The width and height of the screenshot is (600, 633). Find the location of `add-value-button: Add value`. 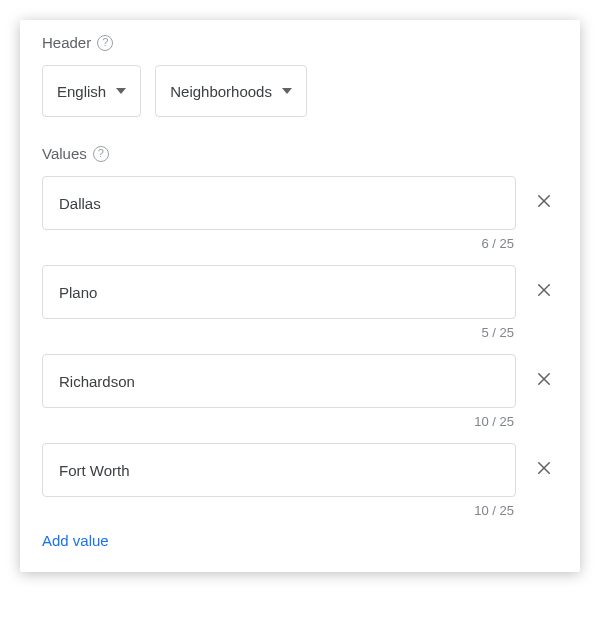

add-value-button: Add value is located at coordinates (76, 540).